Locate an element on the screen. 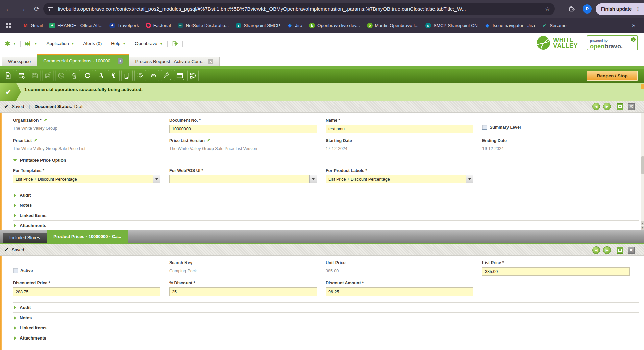  profile-avatar: P is located at coordinates (587, 9).